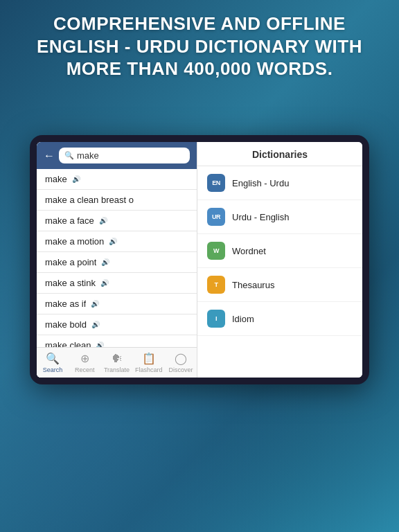  I want to click on back-button: ←, so click(49, 156).